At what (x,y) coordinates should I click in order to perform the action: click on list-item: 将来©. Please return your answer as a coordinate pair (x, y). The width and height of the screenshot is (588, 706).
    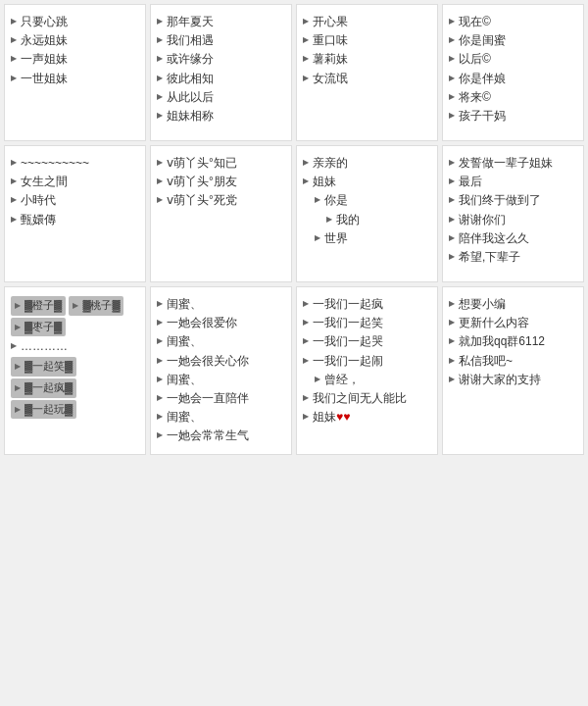
    Looking at the image, I should click on (514, 98).